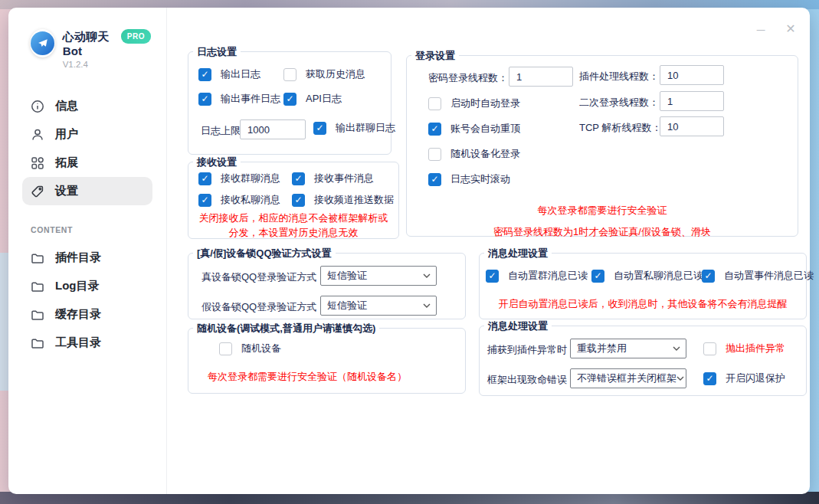 This screenshot has height=504, width=819. Describe the element at coordinates (87, 343) in the screenshot. I see `sidebar-item-tools-dir: 工具目录` at that location.